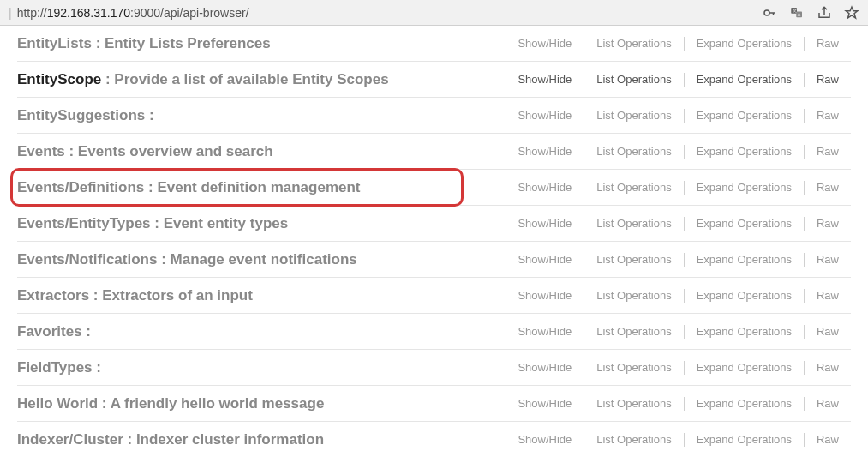  What do you see at coordinates (434, 368) in the screenshot?
I see `api-row: FieldTypes : Show/HideList OperationsExp…` at bounding box center [434, 368].